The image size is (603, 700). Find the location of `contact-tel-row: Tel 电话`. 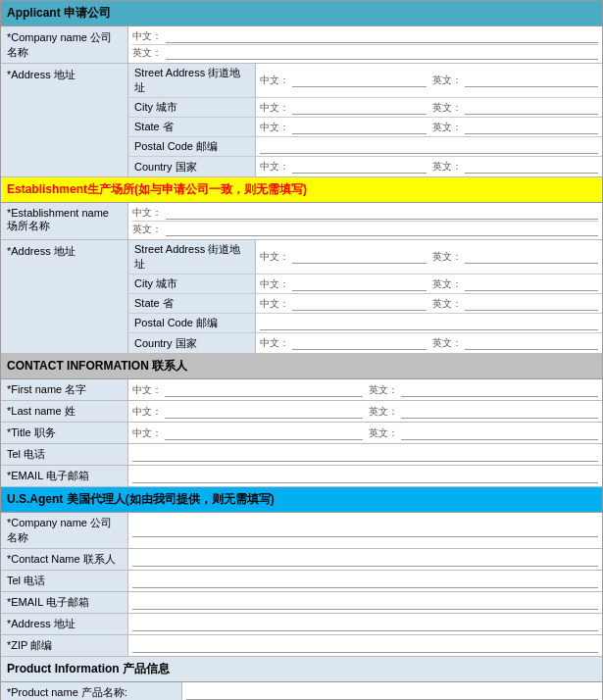

contact-tel-row: Tel 电话 is located at coordinates (302, 455).